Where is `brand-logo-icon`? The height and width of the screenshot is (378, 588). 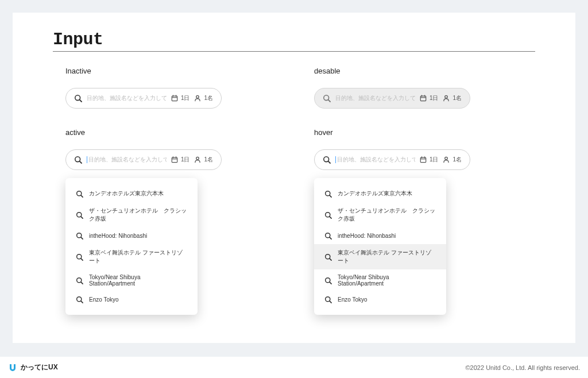 brand-logo-icon is located at coordinates (13, 368).